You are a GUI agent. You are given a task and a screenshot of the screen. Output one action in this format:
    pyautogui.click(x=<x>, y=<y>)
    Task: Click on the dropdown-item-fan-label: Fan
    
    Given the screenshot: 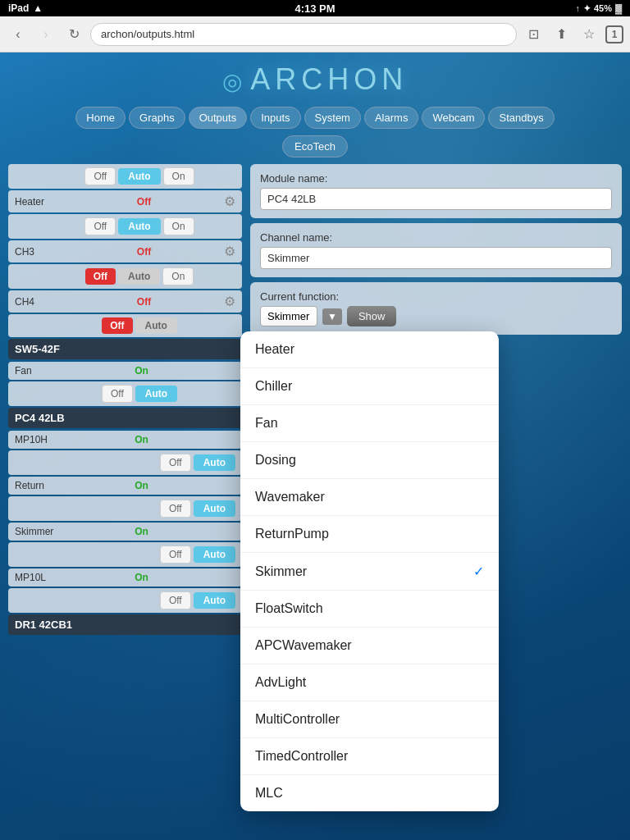 What is the action you would take?
    pyautogui.click(x=267, y=423)
    